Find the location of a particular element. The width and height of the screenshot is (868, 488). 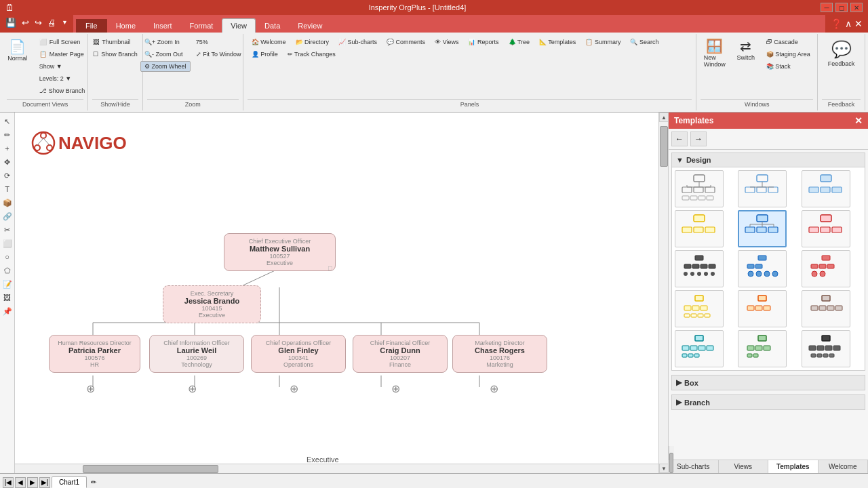

expand-4: ⊕ is located at coordinates (494, 389).